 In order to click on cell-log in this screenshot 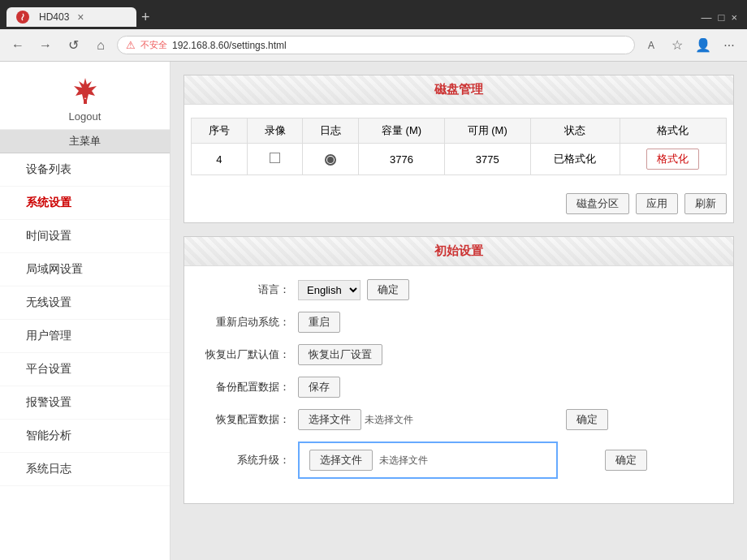, I will do `click(331, 159)`.